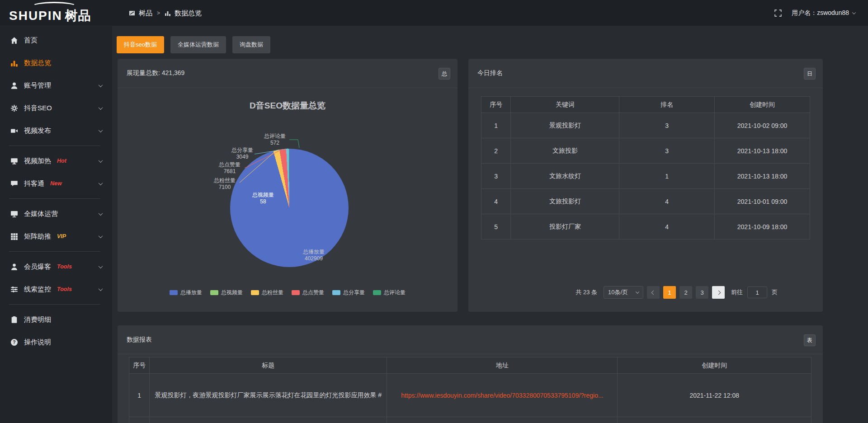  I want to click on member-icon, so click(14, 267).